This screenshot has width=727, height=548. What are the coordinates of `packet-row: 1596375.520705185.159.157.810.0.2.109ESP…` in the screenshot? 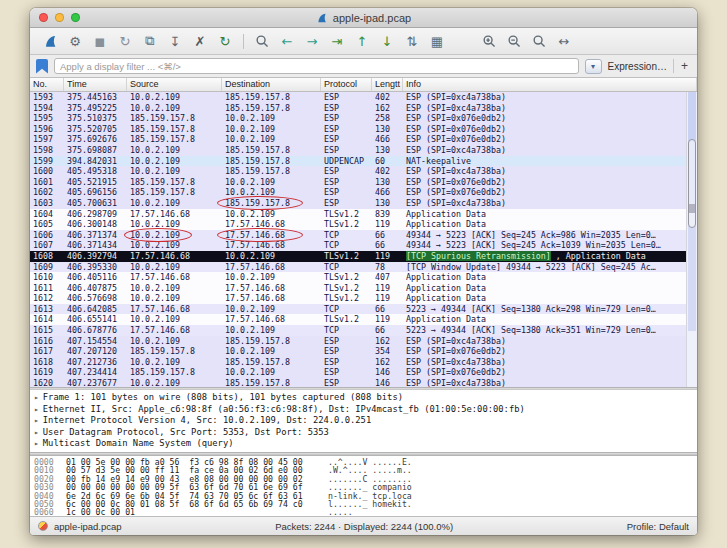 It's located at (364, 130).